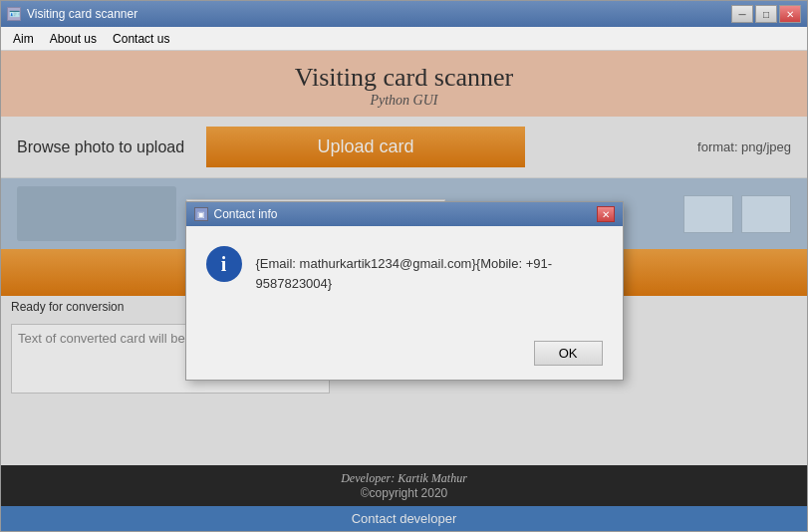 The height and width of the screenshot is (532, 808). Describe the element at coordinates (790, 14) in the screenshot. I see `close-button: ✕` at that location.